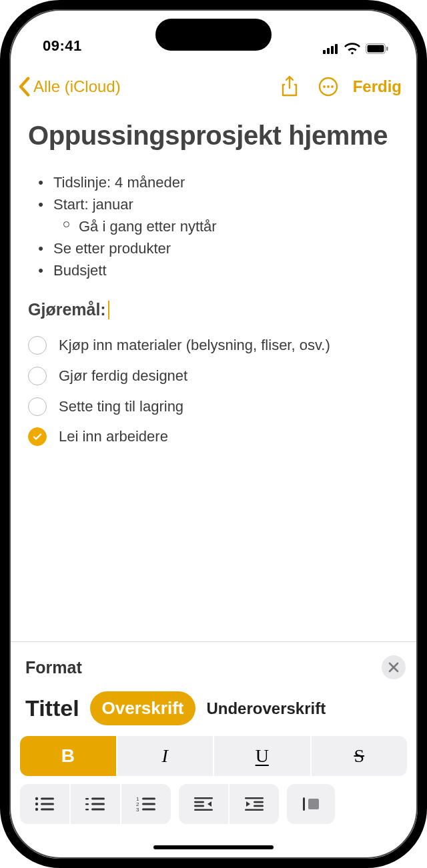  Describe the element at coordinates (214, 713) in the screenshot. I see `paragraph-style-picker: Tittel Overskrift Underoverskrift` at that location.